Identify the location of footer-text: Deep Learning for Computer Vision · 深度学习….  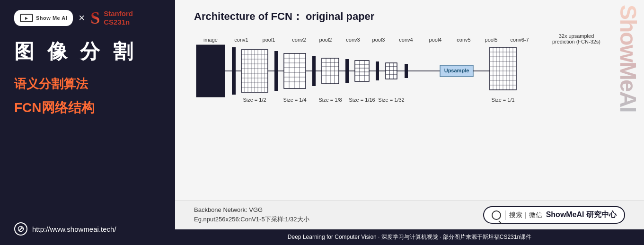
(410, 237).